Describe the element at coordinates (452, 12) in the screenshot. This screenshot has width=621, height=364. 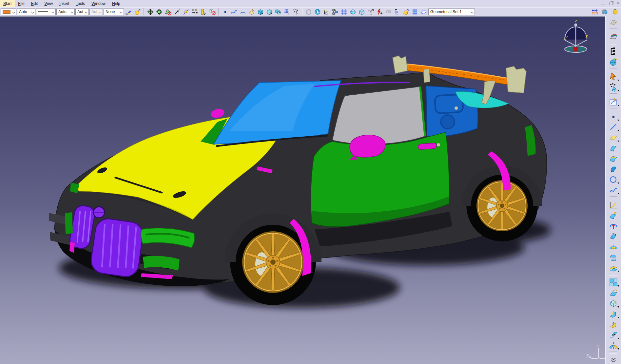
I see `work-object-combo: Geometrical Set.1` at that location.